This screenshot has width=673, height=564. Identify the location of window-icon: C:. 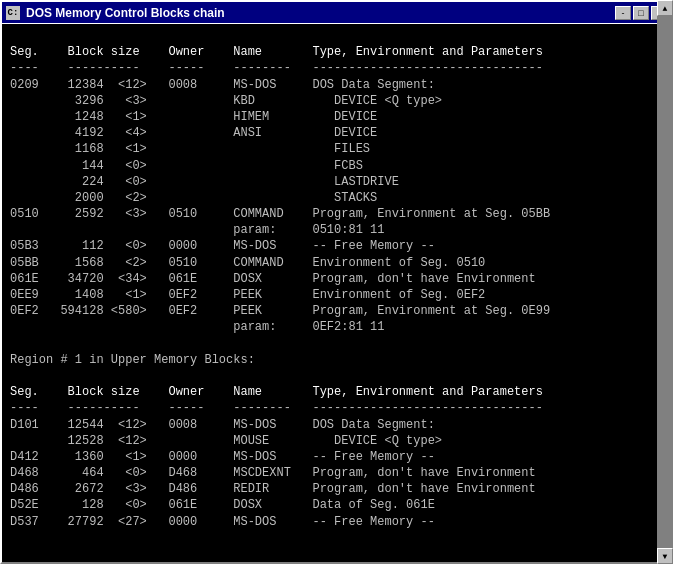
(13, 13).